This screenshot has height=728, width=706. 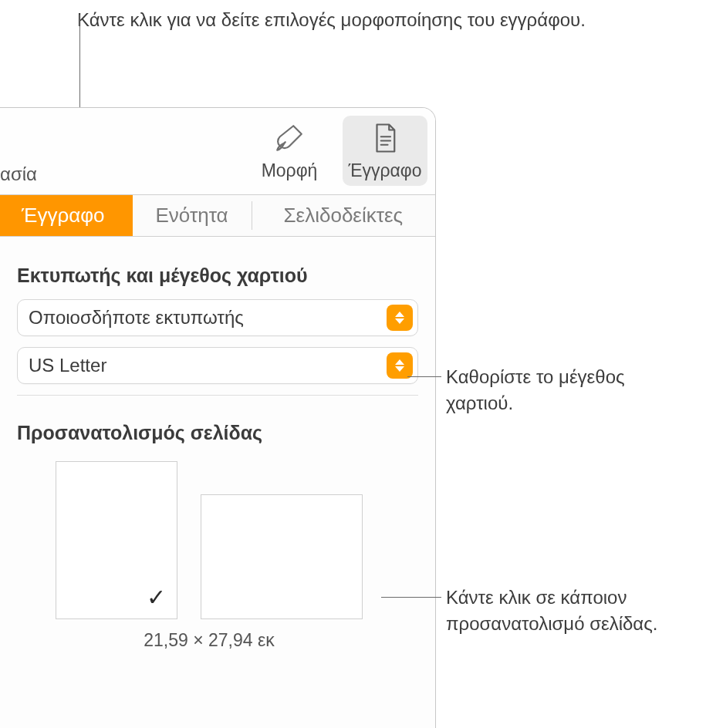 I want to click on format-button: Μορφή, so click(x=289, y=151).